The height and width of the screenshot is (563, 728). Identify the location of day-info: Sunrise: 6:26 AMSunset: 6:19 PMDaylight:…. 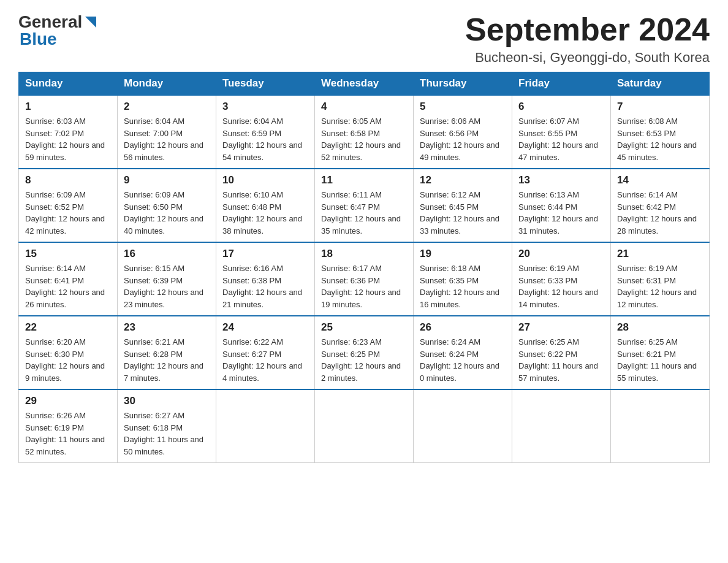
(68, 434).